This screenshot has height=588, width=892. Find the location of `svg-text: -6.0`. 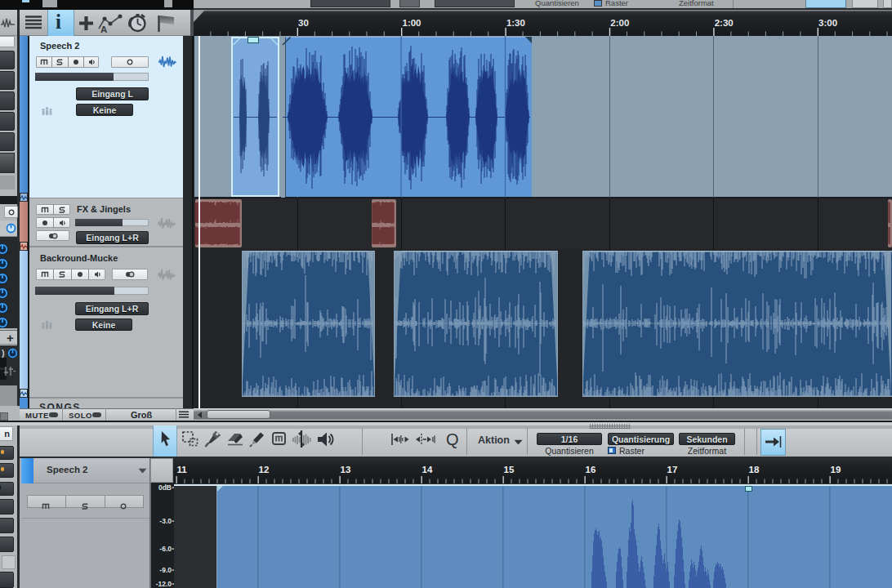

svg-text: -6.0 is located at coordinates (165, 549).